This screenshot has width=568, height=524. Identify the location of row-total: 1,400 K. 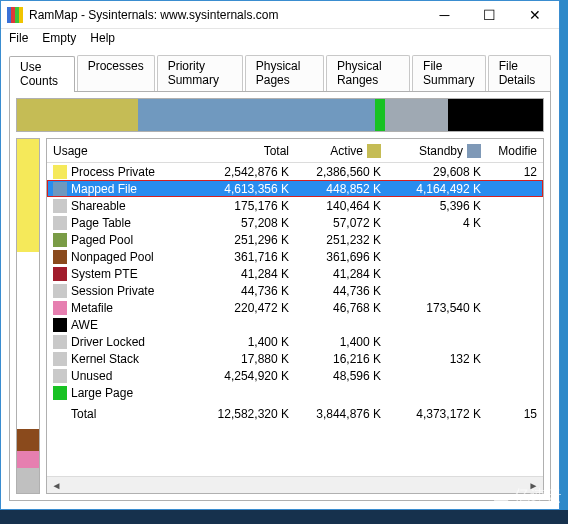
(233, 342).